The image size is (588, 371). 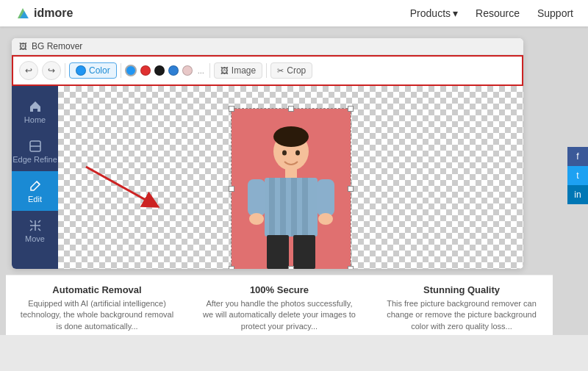 I want to click on color-tool-button: Color, so click(x=93, y=71).